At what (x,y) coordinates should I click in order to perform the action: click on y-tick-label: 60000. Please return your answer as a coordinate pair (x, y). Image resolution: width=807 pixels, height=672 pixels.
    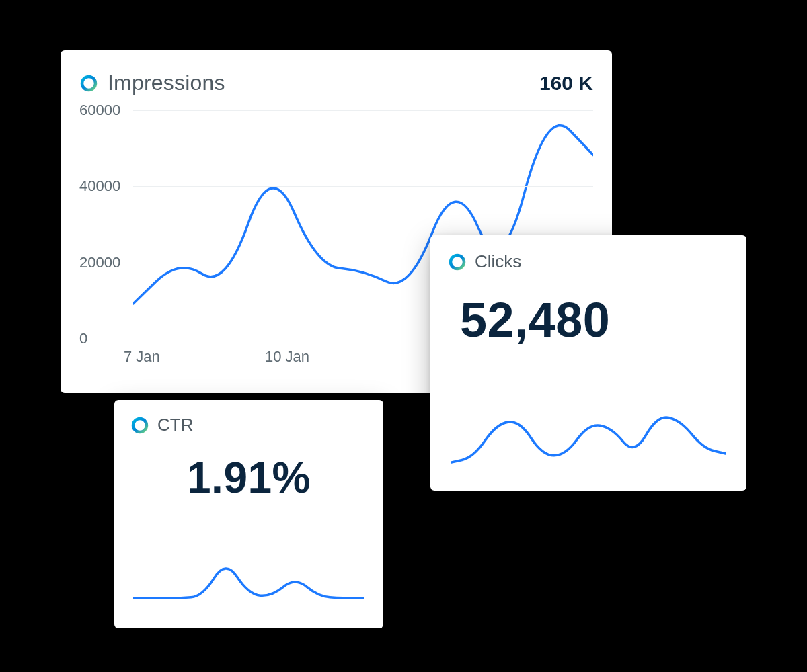
    Looking at the image, I should click on (102, 110).